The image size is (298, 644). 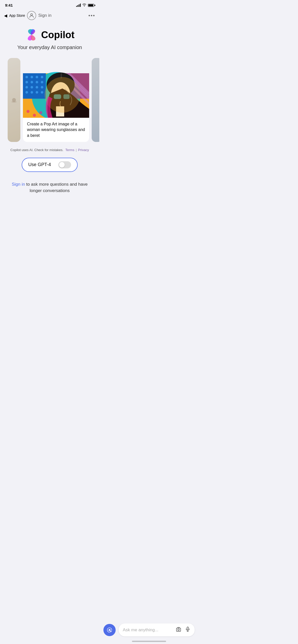 I want to click on gpt4-label: Use GPT-4, so click(x=40, y=165).